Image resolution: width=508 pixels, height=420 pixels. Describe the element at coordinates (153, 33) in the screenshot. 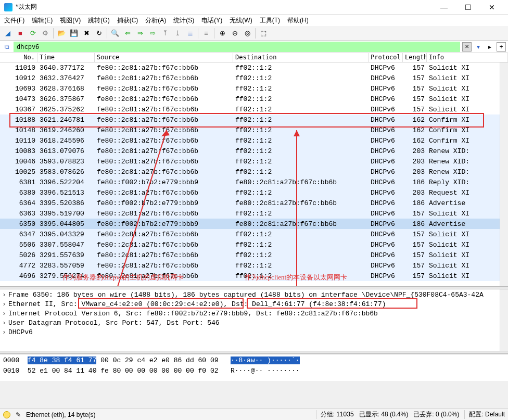

I see `go-to-packet-icon: ⇨` at that location.